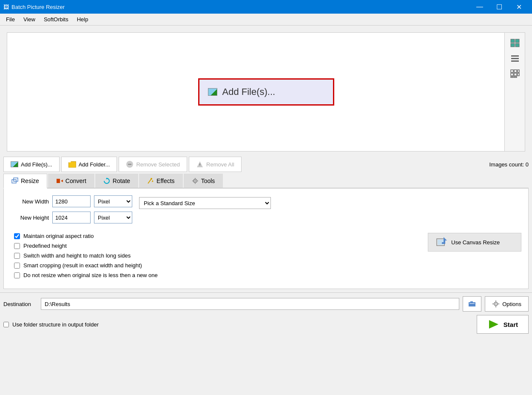 Image resolution: width=532 pixels, height=395 pixels. What do you see at coordinates (94, 164) in the screenshot?
I see `add-folder-label: Add Folder...` at bounding box center [94, 164].